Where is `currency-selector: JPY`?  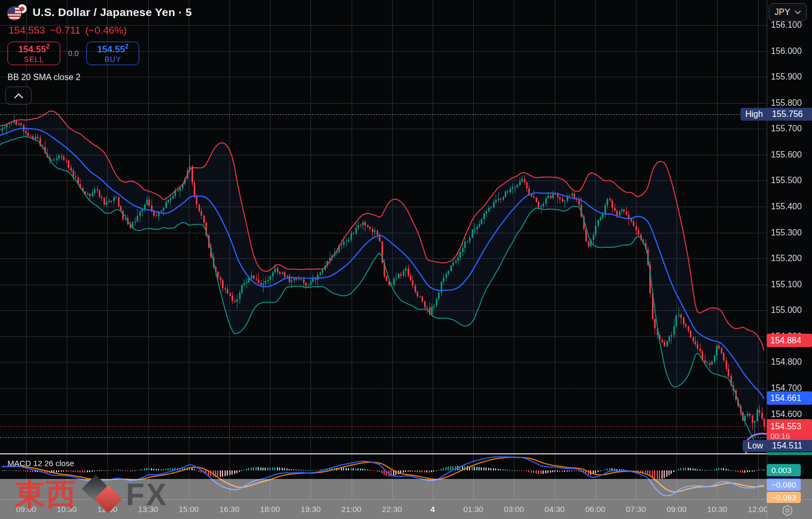 currency-selector: JPY is located at coordinates (787, 12).